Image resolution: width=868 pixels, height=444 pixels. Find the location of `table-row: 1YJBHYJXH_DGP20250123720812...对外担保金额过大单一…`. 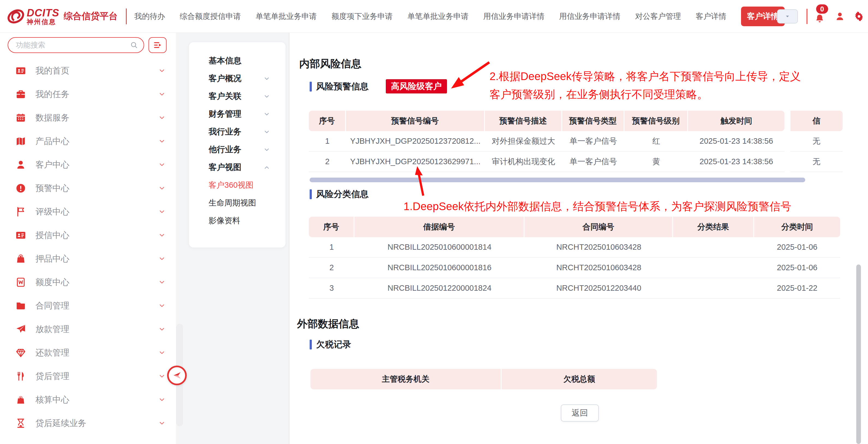

table-row: 1YJBHYJXH_DGP20250123720812...对外担保金额过大单一… is located at coordinates (576, 142).